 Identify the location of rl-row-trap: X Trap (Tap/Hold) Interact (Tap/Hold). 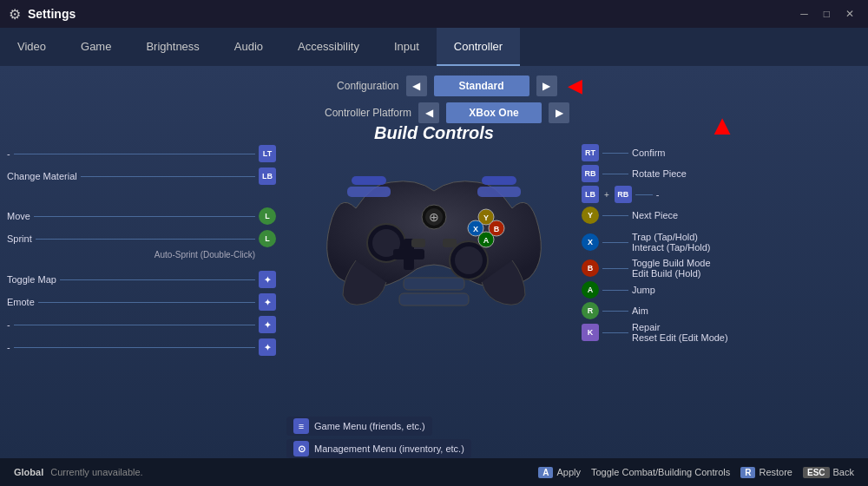
(725, 242).